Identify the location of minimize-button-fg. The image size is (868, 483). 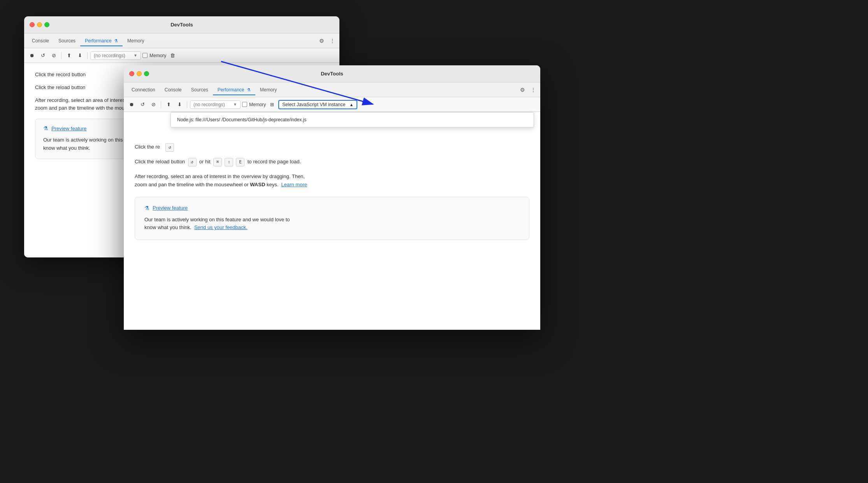
(139, 74).